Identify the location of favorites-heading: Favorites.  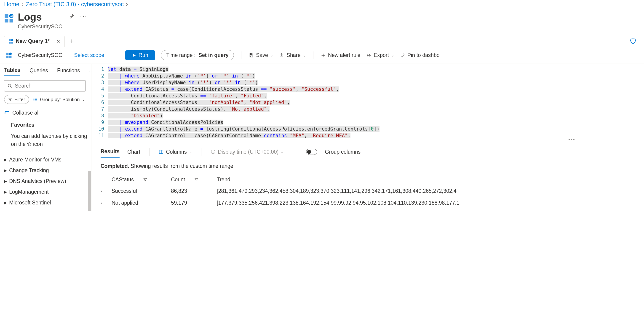
(49, 125).